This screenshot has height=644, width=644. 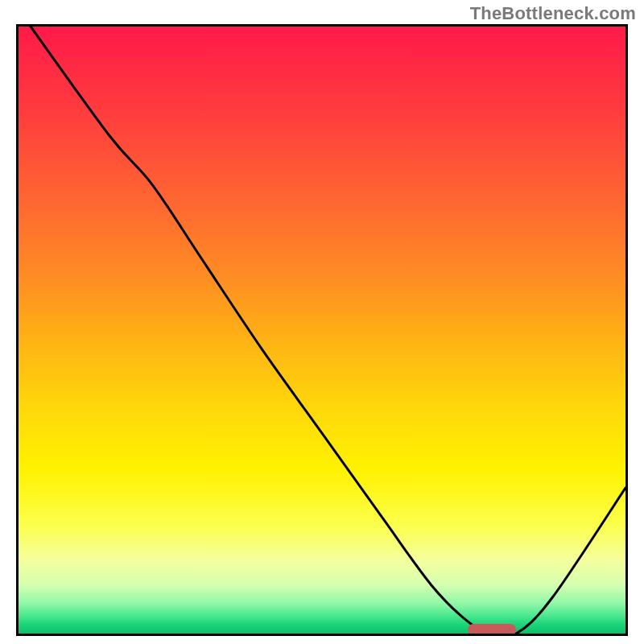 I want to click on optimal-range-marker, so click(x=492, y=630).